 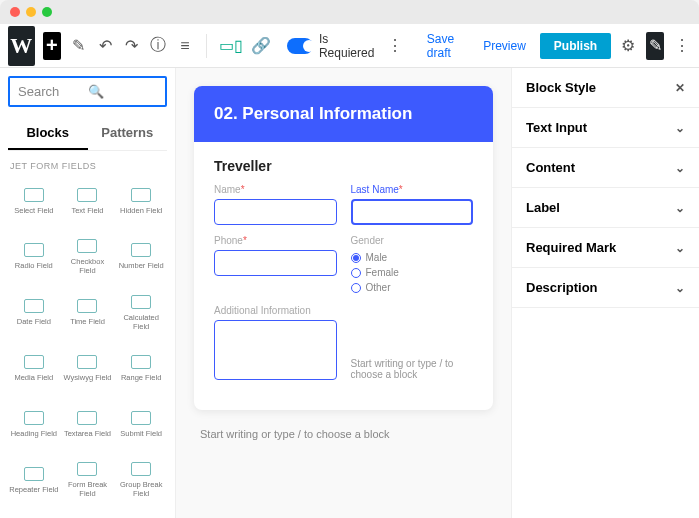 I want to click on gender-female: Female, so click(x=412, y=272).